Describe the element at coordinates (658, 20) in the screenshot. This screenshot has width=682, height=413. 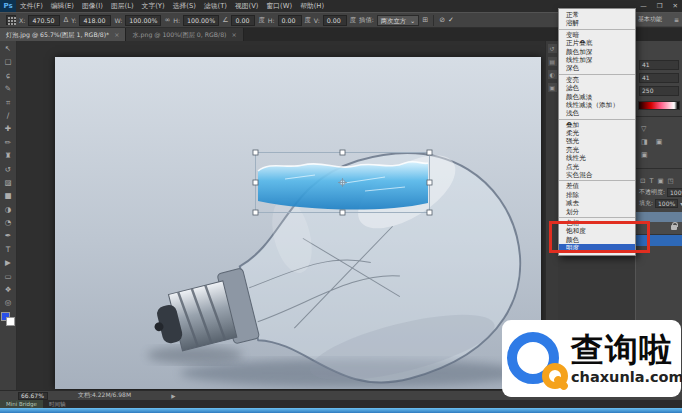
I see `workspace-switcher: 基本功能 ≡` at that location.